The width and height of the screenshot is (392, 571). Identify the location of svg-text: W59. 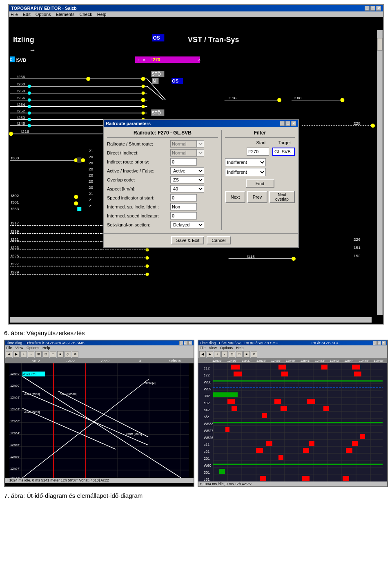
(207, 389).